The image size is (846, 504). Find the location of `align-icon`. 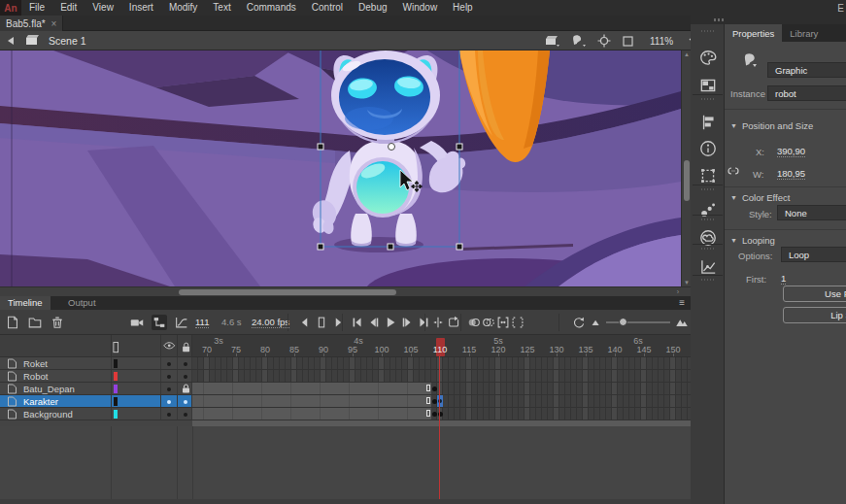

align-icon is located at coordinates (708, 122).